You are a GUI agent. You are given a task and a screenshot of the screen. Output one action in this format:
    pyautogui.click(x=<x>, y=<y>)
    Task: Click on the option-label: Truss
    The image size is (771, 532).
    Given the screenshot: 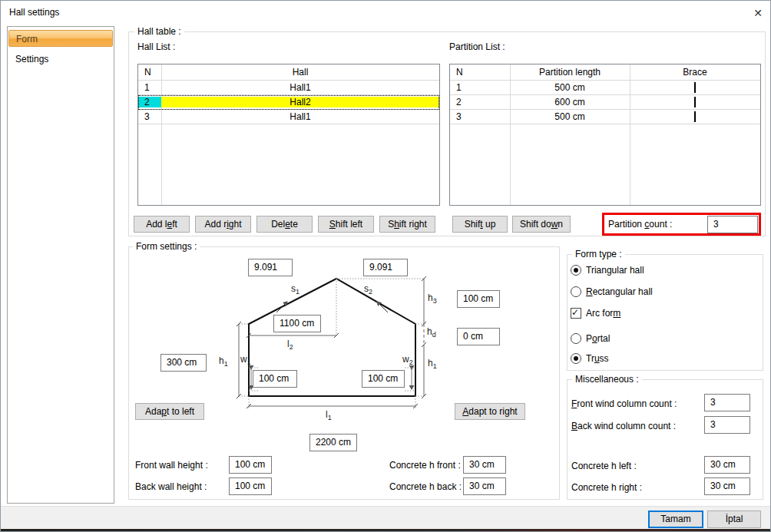 What is the action you would take?
    pyautogui.click(x=597, y=359)
    